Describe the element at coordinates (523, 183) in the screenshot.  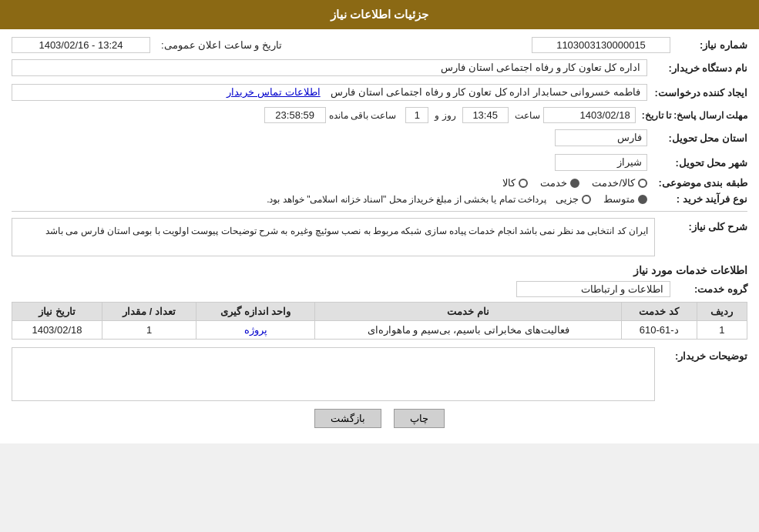
I see `radio-kala-icon` at that location.